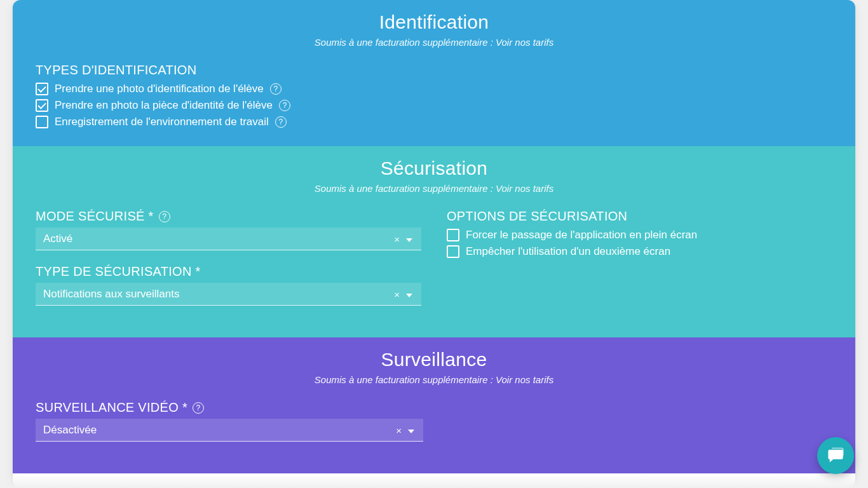 The height and width of the screenshot is (488, 868). Describe the element at coordinates (581, 235) in the screenshot. I see `checkbox-label: Forcer le passage de l'application en pl…` at that location.